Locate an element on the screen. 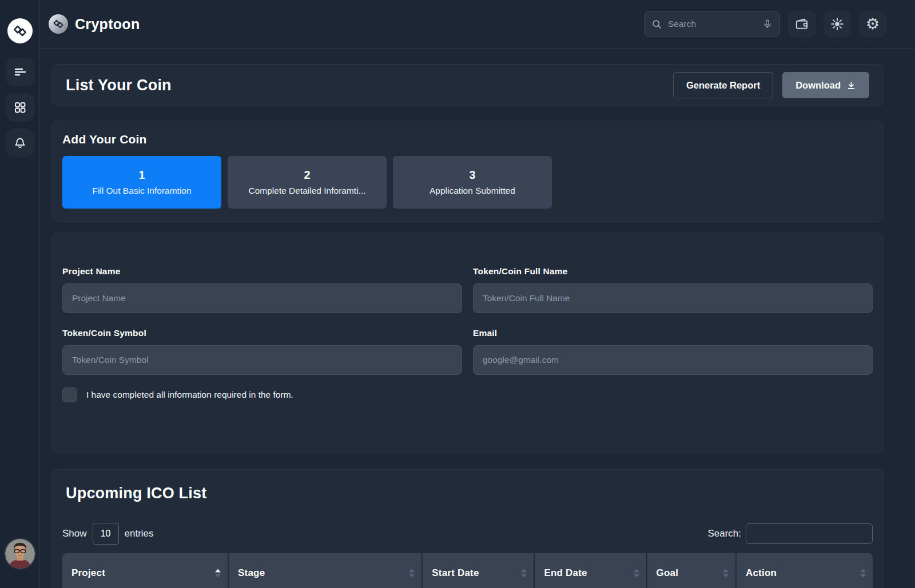  top-header: Cryptoon is located at coordinates (478, 24).